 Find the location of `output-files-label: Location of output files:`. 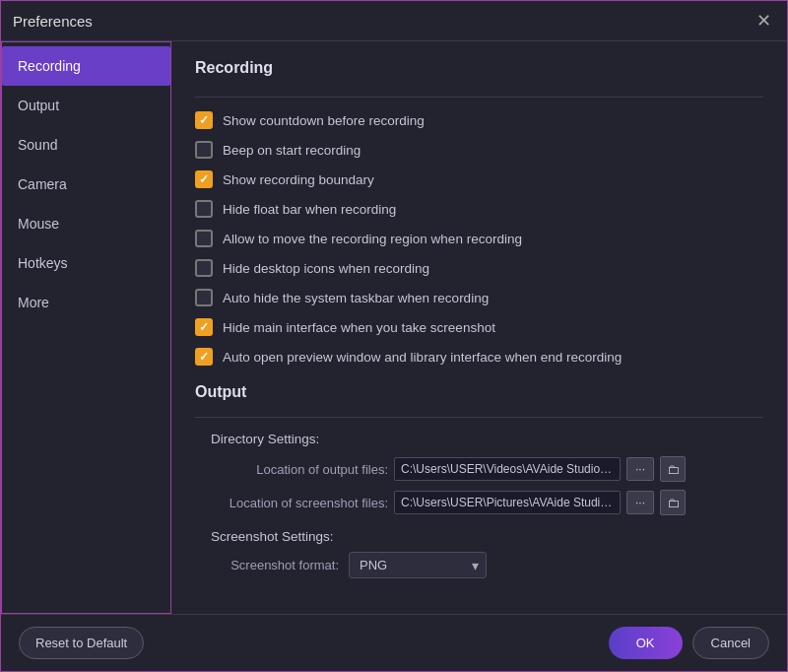

output-files-label: Location of output files: is located at coordinates (299, 469).